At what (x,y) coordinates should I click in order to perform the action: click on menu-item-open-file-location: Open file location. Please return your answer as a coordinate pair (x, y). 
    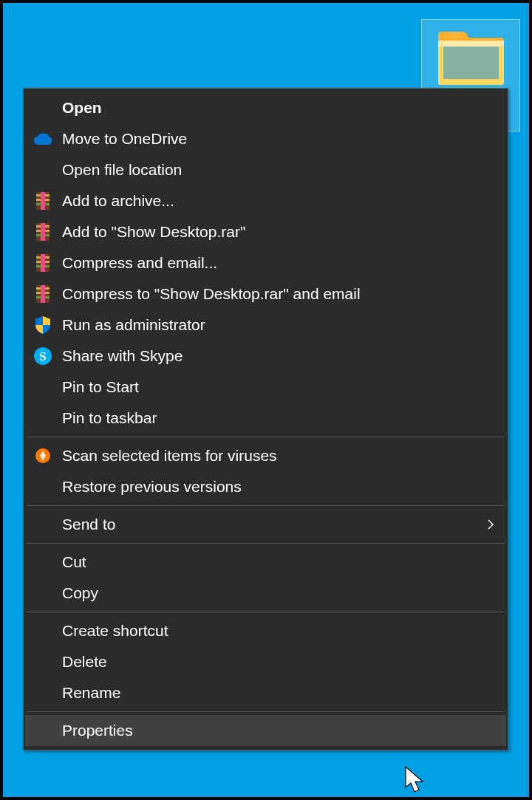
    Looking at the image, I should click on (266, 170).